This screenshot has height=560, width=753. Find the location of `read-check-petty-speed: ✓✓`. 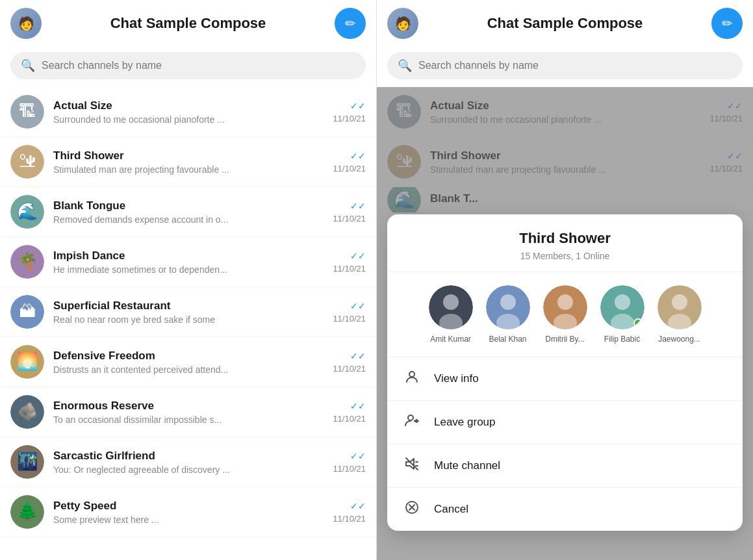

read-check-petty-speed: ✓✓ is located at coordinates (358, 506).